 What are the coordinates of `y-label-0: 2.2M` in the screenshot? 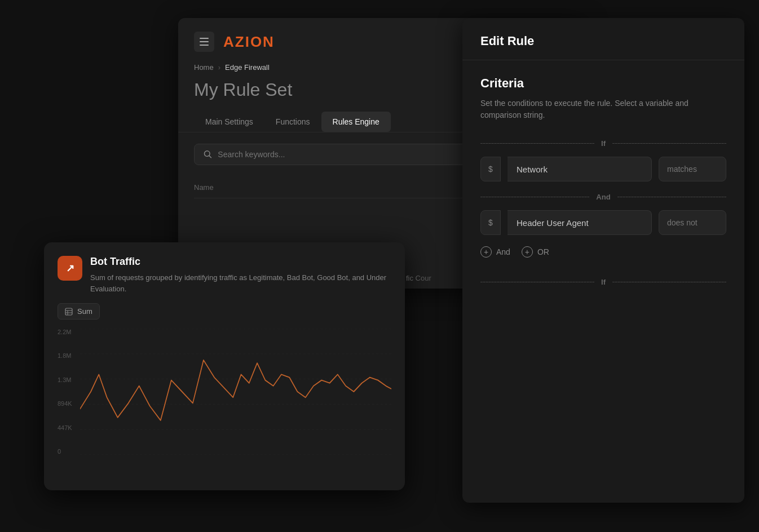 It's located at (65, 332).